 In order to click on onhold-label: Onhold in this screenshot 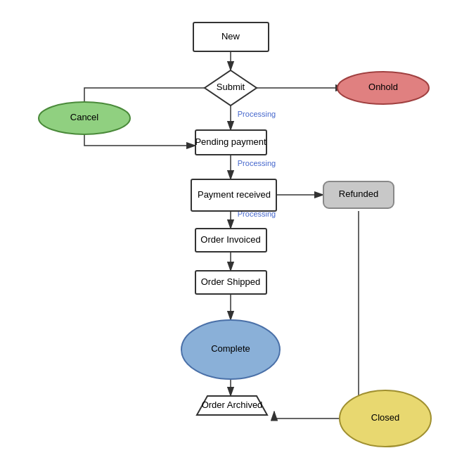, I will do `click(383, 87)`.